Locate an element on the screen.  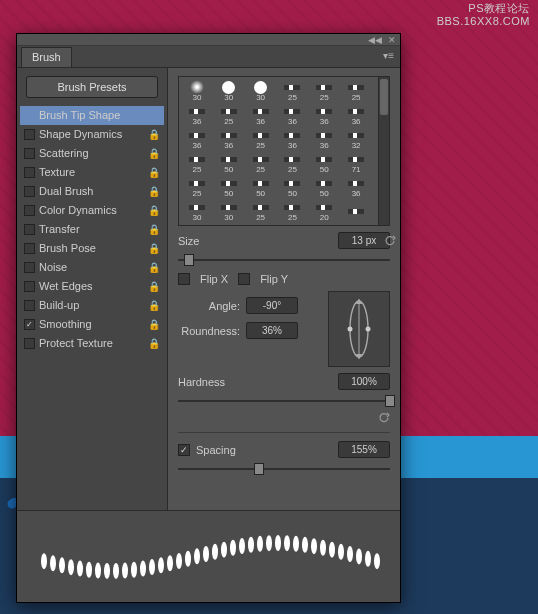
brush-thumb: 32 is located at coordinates (356, 139).